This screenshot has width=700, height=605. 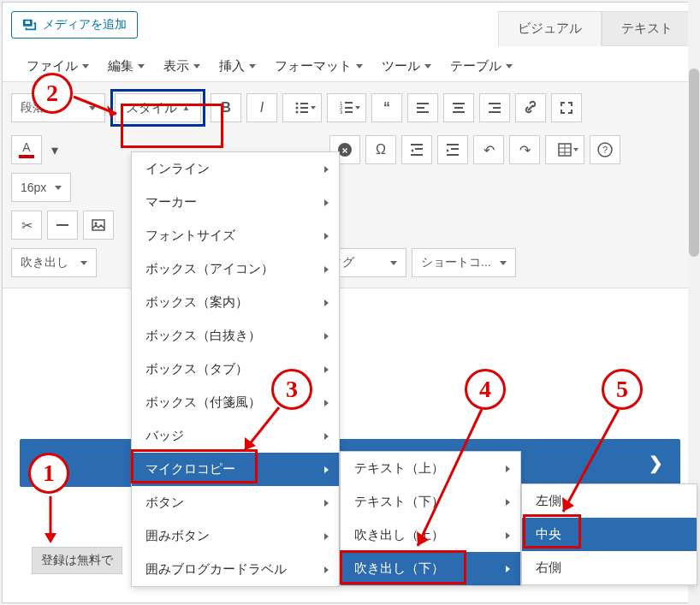 What do you see at coordinates (489, 150) in the screenshot?
I see `undo-button: ↶` at bounding box center [489, 150].